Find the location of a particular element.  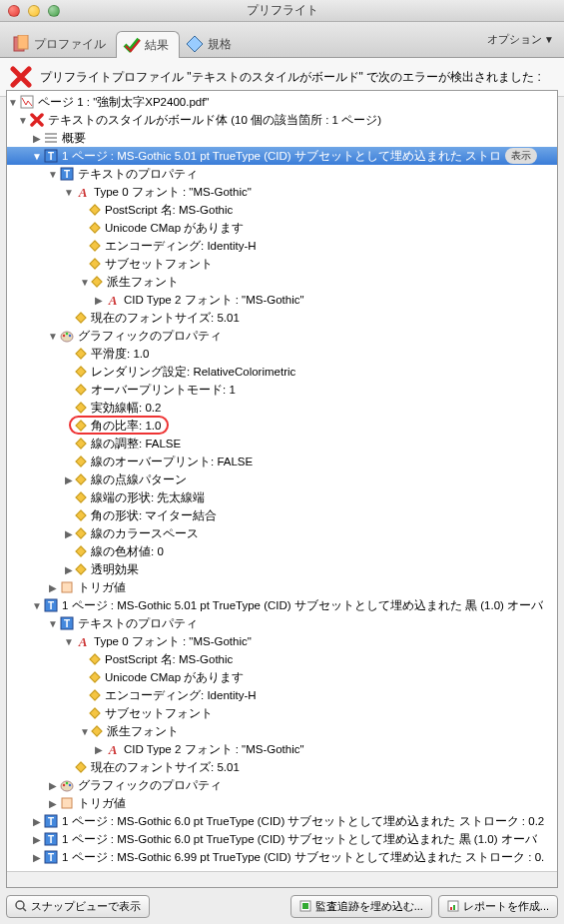

tree-row: ▶ グラフィックのプロパティ is located at coordinates (282, 785).